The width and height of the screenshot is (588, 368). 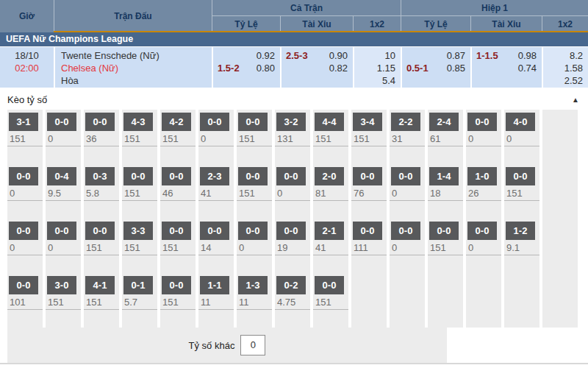 I want to click on score-bet-cell: 0-0101, so click(x=25, y=300).